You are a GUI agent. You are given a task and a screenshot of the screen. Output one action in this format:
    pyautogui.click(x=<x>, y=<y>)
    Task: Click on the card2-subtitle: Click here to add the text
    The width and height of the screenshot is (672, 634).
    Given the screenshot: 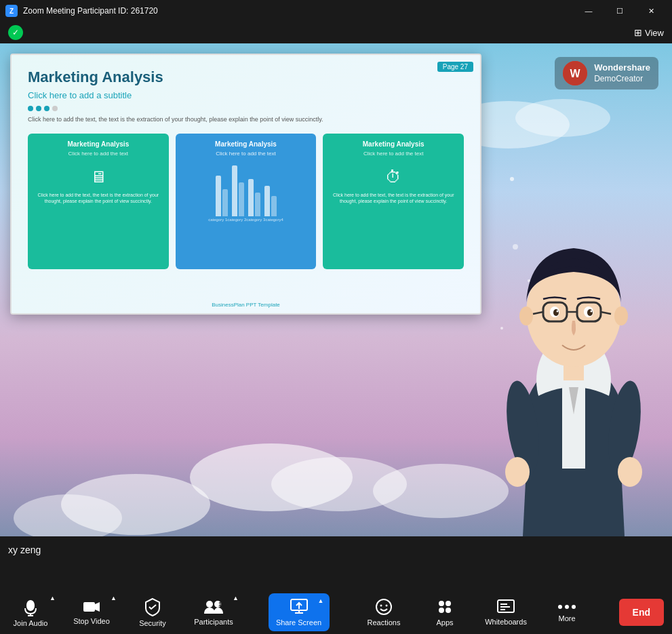 What is the action you would take?
    pyautogui.click(x=245, y=153)
    